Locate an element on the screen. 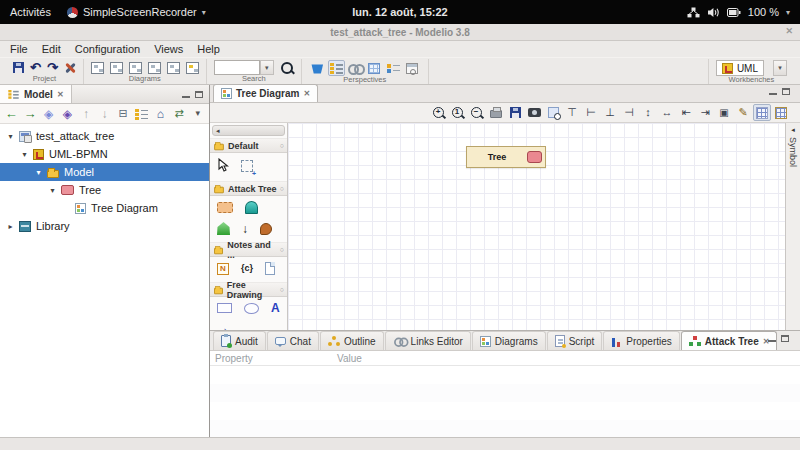 Image resolution: width=800 pixels, height=450 pixels. forward-button: → is located at coordinates (30, 114).